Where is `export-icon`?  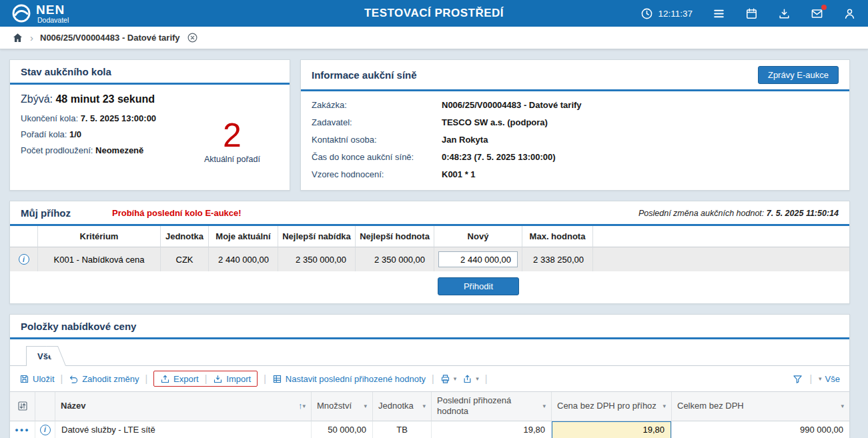
export-icon is located at coordinates (165, 379).